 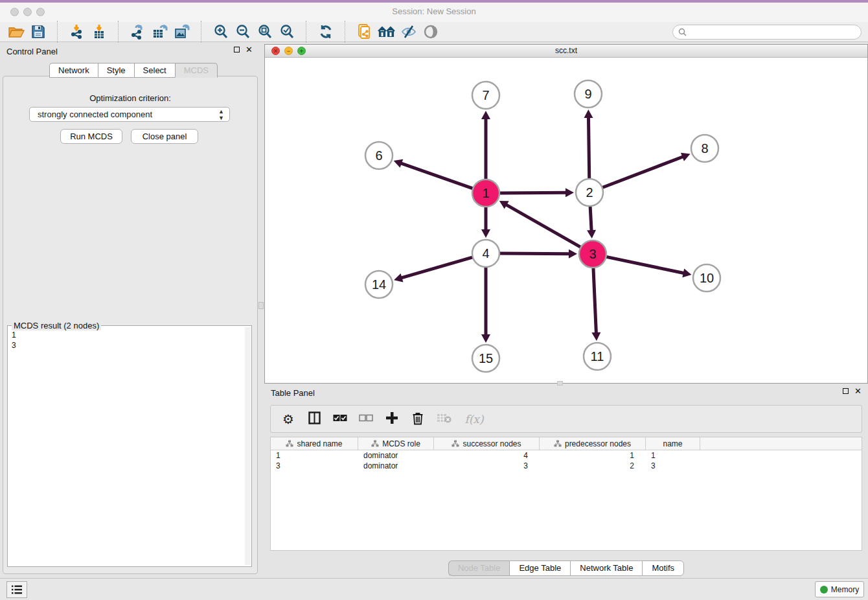 I want to click on column-header-shared-name: shared name, so click(x=315, y=443).